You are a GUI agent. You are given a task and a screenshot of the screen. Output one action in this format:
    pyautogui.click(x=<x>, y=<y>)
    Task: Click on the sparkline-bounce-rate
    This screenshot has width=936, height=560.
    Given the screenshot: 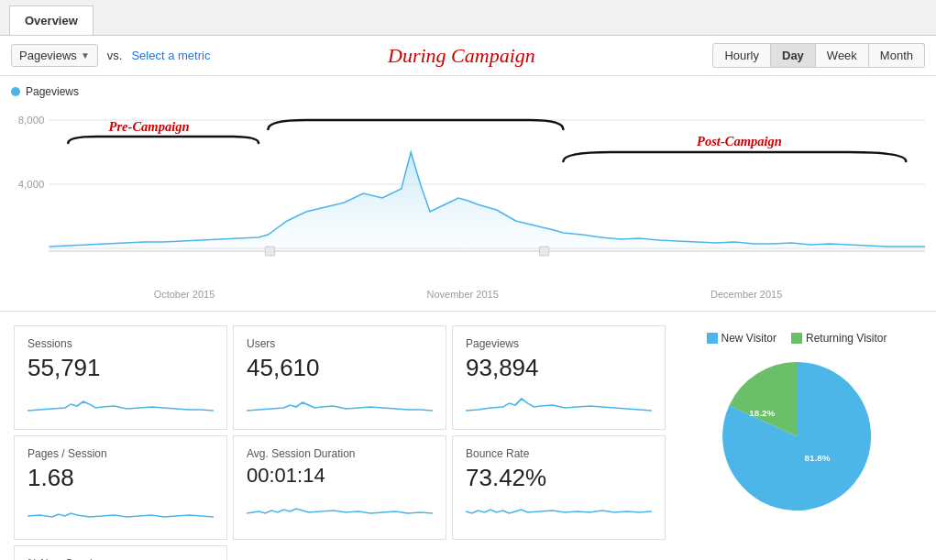 What is the action you would take?
    pyautogui.click(x=559, y=511)
    